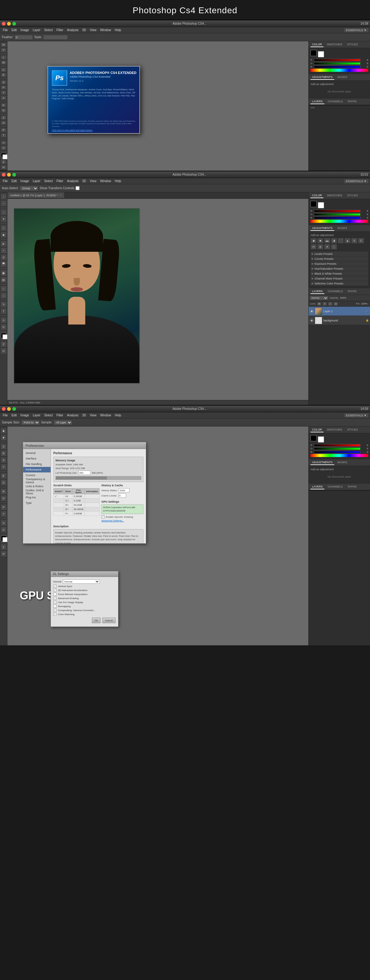 This screenshot has height=980, width=370. Describe the element at coordinates (77, 514) in the screenshot. I see `scratch-row-5: F:\ 2.63GB` at that location.